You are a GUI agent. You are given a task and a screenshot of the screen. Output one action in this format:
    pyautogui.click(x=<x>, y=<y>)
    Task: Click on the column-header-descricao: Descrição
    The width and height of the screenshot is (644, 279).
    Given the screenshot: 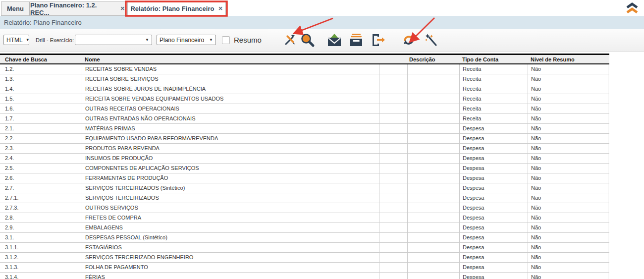 What is the action you would take?
    pyautogui.click(x=433, y=59)
    